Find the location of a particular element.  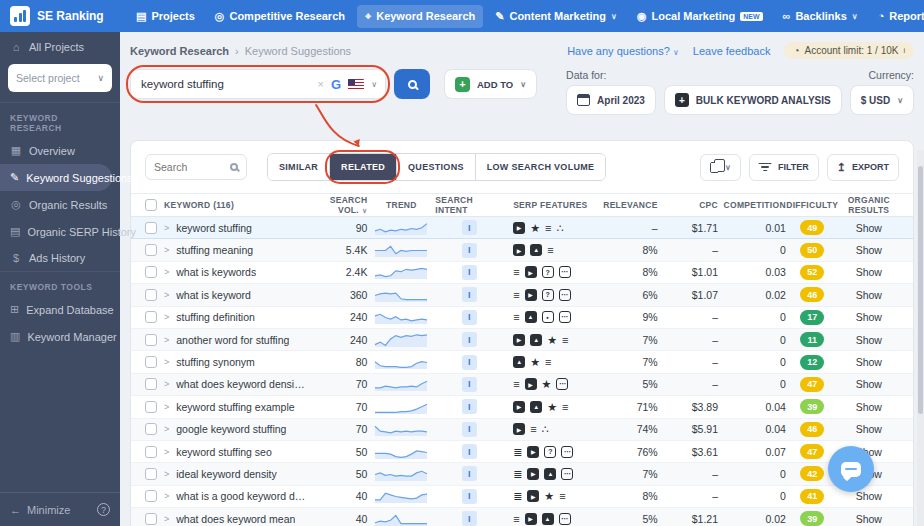

volume-cell: 80 is located at coordinates (337, 362).